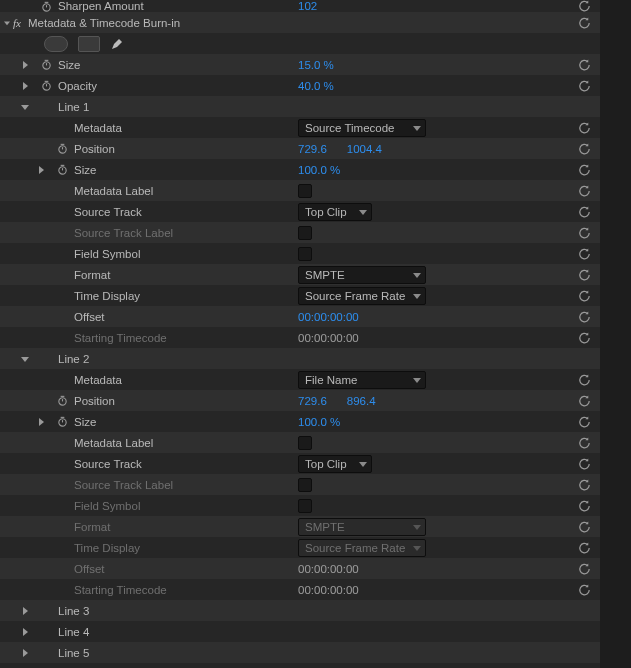 The height and width of the screenshot is (668, 631). I want to click on param-row-opacity: Opacity 40.0 %, so click(300, 86).